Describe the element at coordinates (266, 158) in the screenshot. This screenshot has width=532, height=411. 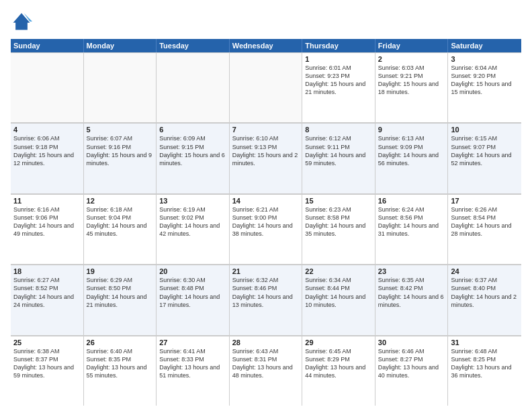
I see `day-cell-7: 7Sunrise: 6:10 AM Sunset: 9:13 PM Daylig…` at that location.